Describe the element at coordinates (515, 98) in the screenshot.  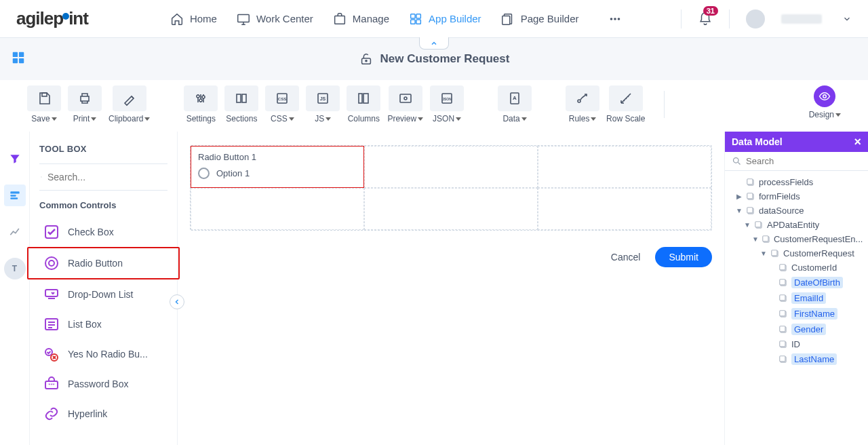
I see `ribbon-icon: A` at that location.